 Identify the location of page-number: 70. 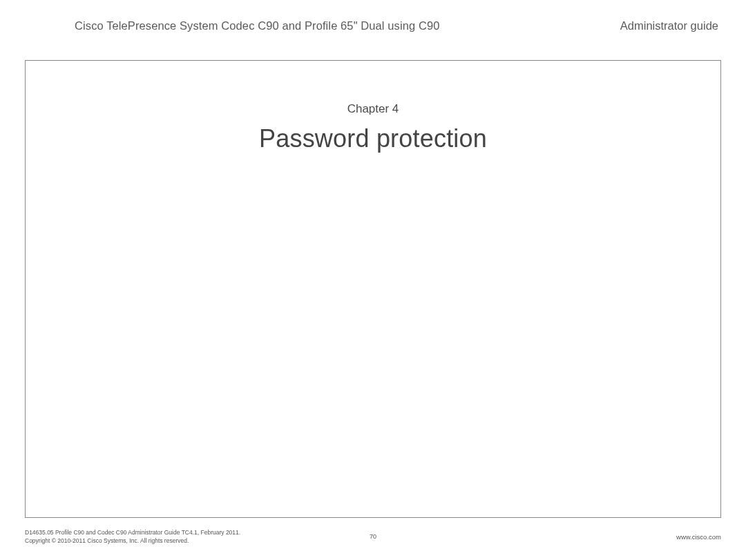
(373, 537).